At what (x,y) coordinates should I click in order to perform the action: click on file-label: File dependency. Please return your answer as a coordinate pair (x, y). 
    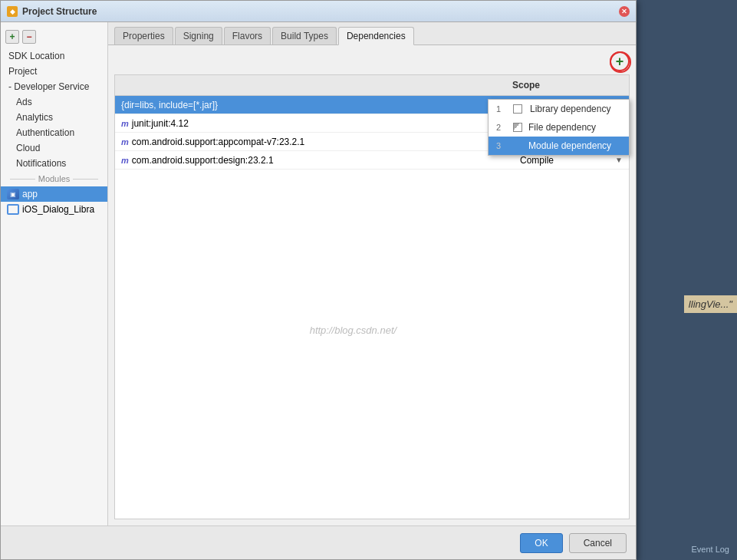
    Looking at the image, I should click on (562, 127).